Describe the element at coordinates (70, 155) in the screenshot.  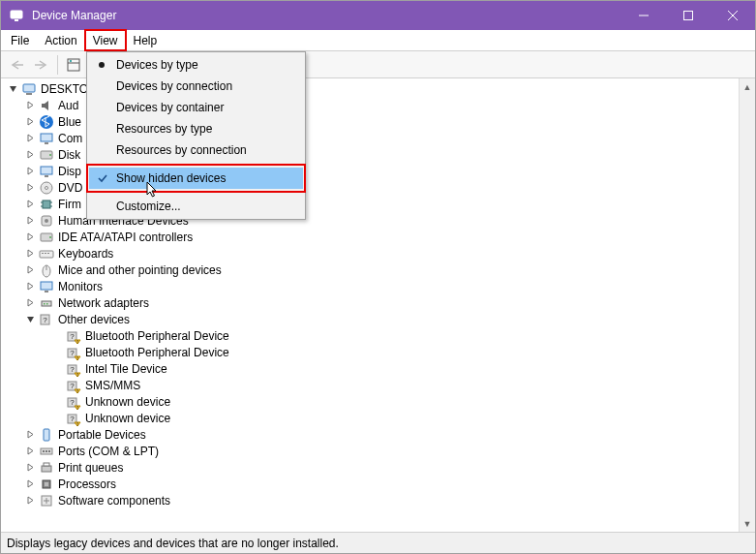
I see `tree-item-label: Disk` at that location.